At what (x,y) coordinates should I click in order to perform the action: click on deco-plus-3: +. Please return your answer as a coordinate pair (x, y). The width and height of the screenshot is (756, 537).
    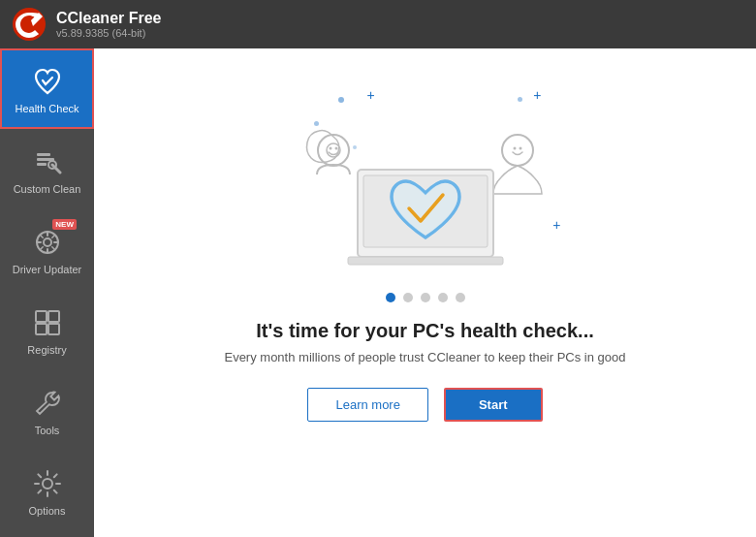
    Looking at the image, I should click on (556, 225).